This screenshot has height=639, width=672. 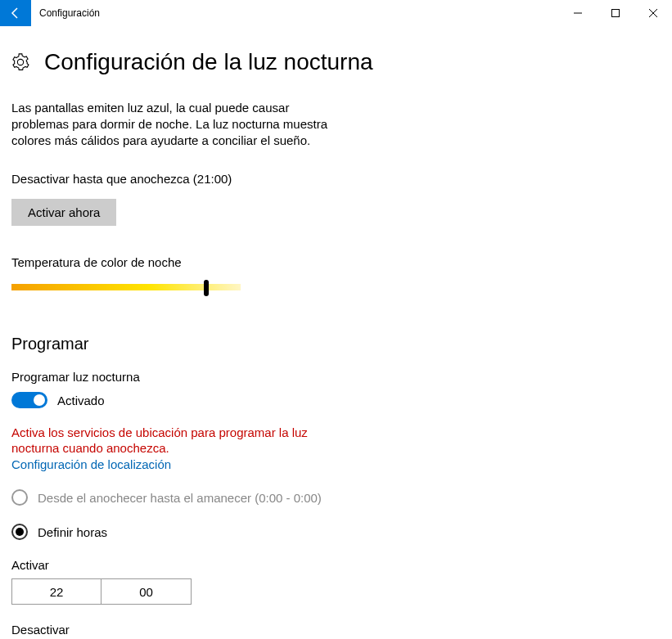 What do you see at coordinates (653, 13) in the screenshot?
I see `close-icon` at bounding box center [653, 13].